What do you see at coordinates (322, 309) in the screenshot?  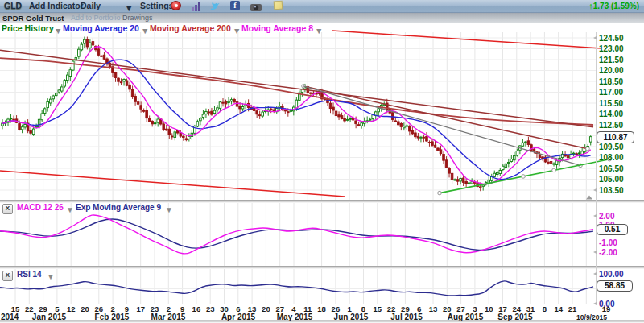 I see `x-tick-day: 18` at bounding box center [322, 309].